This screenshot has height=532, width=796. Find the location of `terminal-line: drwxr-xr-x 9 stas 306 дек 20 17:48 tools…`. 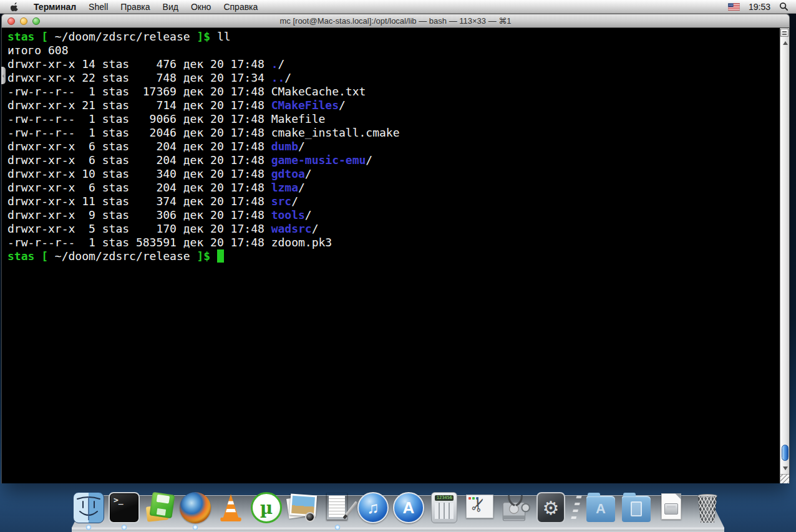

terminal-line: drwxr-xr-x 9 stas 306 дек 20 17:48 tools… is located at coordinates (394, 215).